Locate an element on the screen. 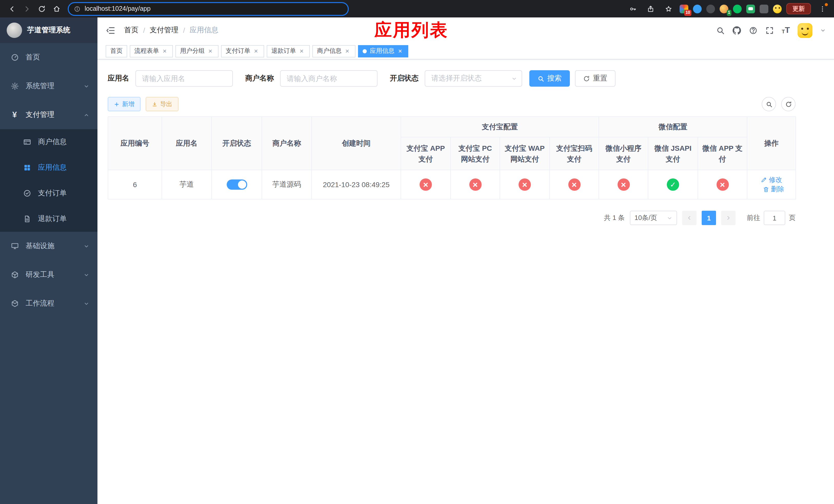  alipay-app-status-icon is located at coordinates (426, 185).